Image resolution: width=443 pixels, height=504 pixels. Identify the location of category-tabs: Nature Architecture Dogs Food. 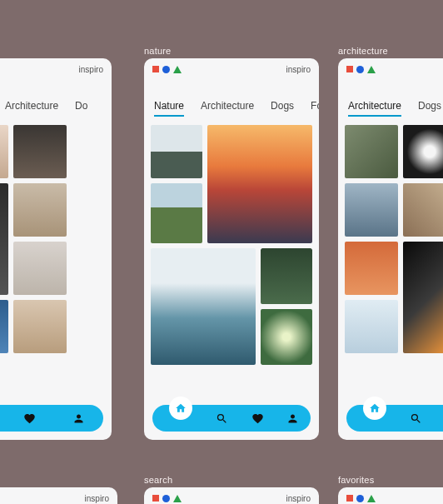
(231, 98).